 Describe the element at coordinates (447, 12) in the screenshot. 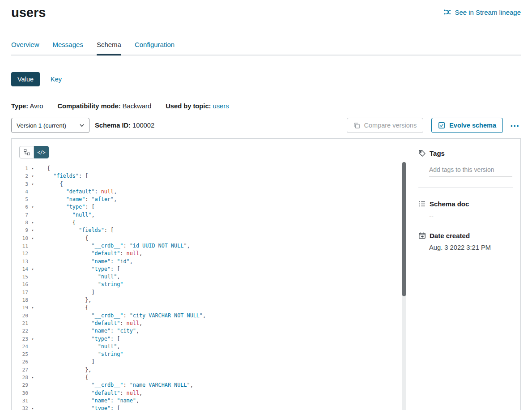

I see `stream-lineage-icon` at that location.